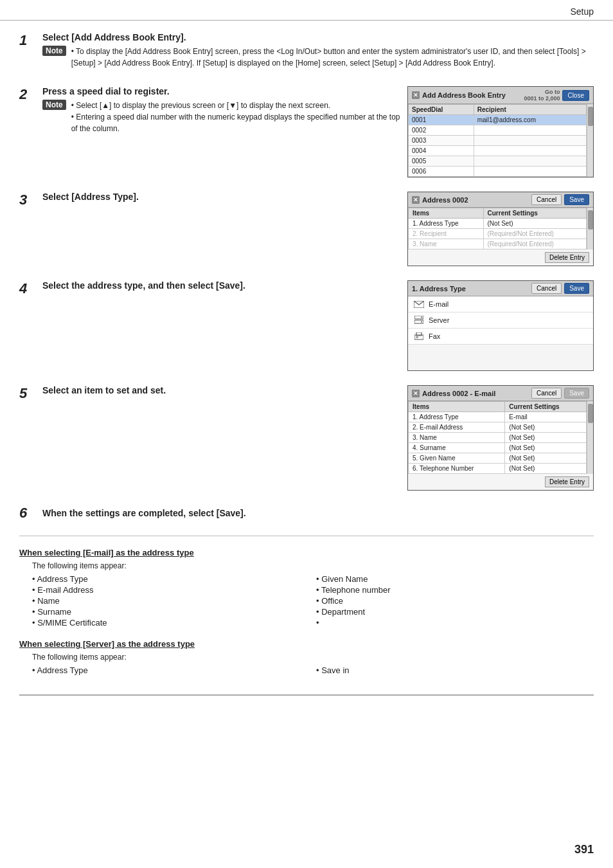 This screenshot has height=868, width=613. I want to click on addr5-row: 3. Name(Not Set), so click(497, 438).